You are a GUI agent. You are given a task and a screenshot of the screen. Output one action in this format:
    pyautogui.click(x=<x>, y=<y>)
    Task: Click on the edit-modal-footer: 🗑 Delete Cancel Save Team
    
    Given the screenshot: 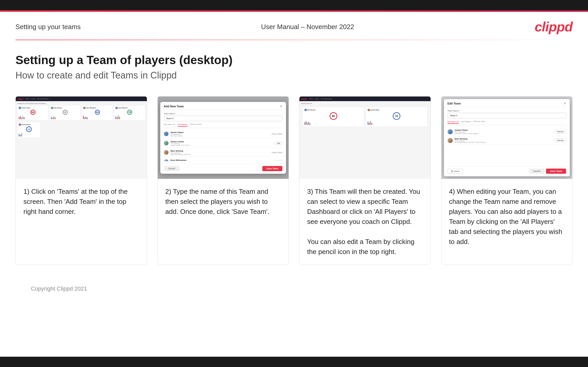 What is the action you would take?
    pyautogui.click(x=507, y=171)
    